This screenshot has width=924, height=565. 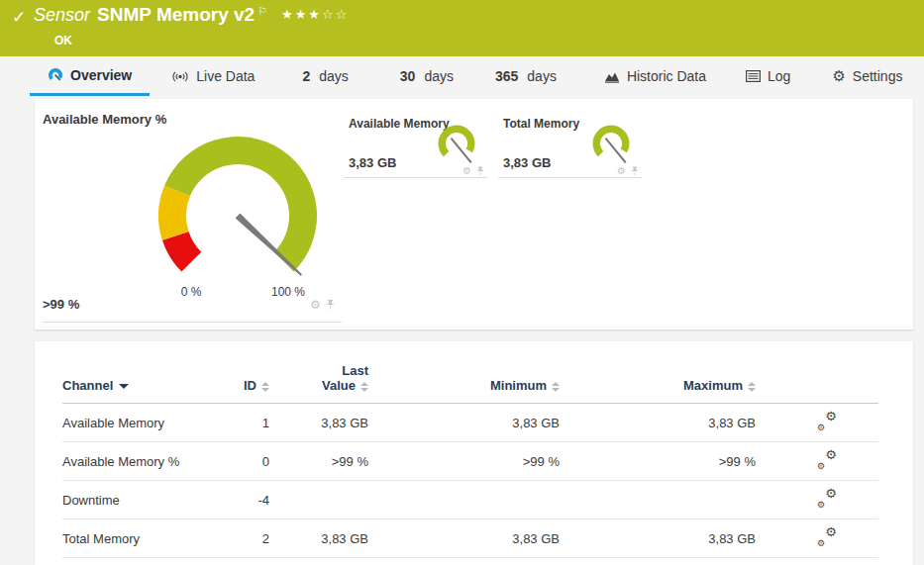 I want to click on sensor-title: SNMP Memory v2, so click(x=176, y=14).